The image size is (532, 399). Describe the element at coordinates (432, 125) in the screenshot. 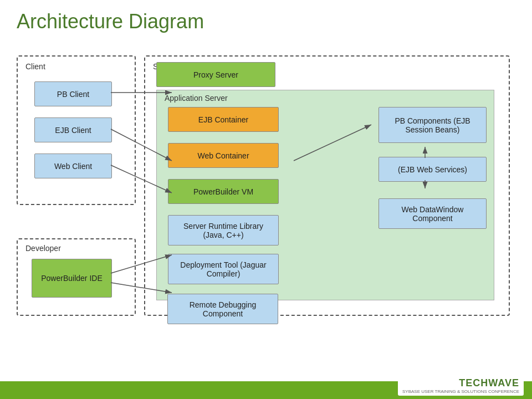

I see `pb-components-box: PB Components (EJB Session Beans)` at that location.